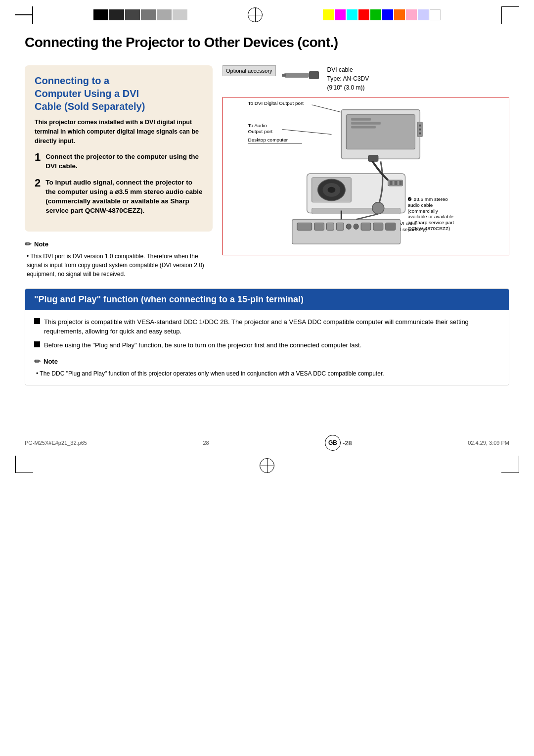 This screenshot has width=534, height=756. Describe the element at coordinates (119, 148) in the screenshot. I see `dvi-section-box: Connecting to aComputer Using a DVICable…` at that location.